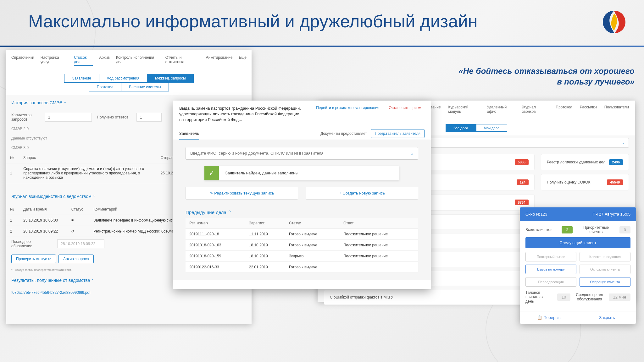  What do you see at coordinates (564, 110) in the screenshot?
I see `p3-nav-6: Протокол` at bounding box center [564, 110].